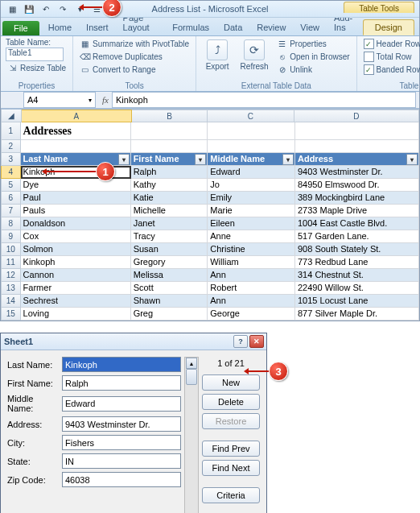  What do you see at coordinates (121, 443) in the screenshot?
I see `input-city: Fishers` at bounding box center [121, 443].